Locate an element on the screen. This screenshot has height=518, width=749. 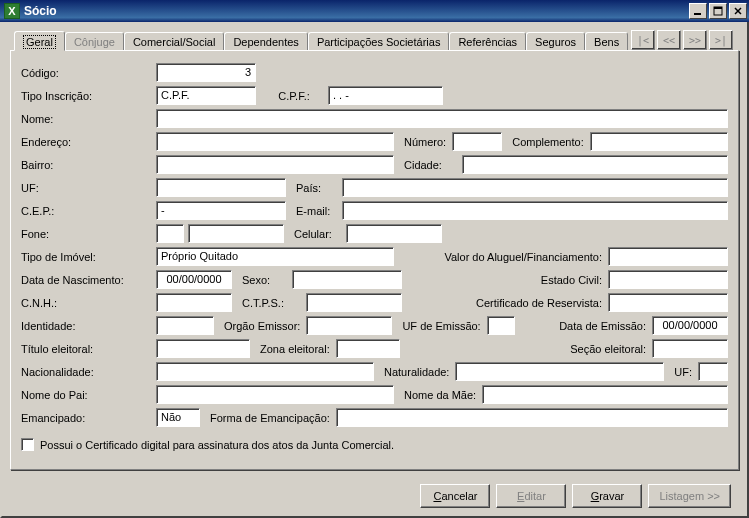
nav-prev-button: << is located at coordinates (669, 40).